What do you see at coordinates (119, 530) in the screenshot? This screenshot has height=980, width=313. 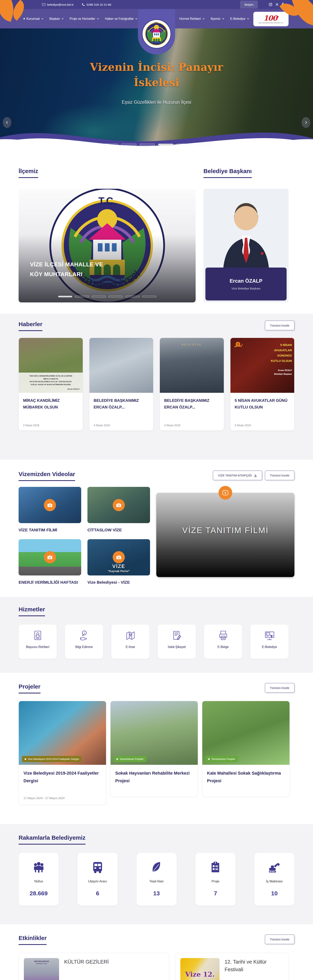 I see `video-title: CİTTASLOW VİZE` at bounding box center [119, 530].